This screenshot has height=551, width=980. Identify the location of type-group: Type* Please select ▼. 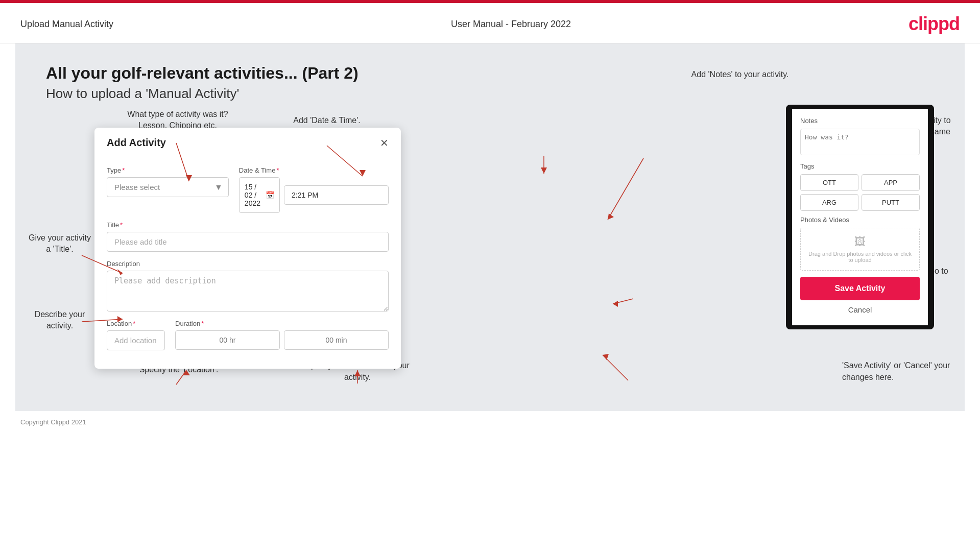
(168, 190).